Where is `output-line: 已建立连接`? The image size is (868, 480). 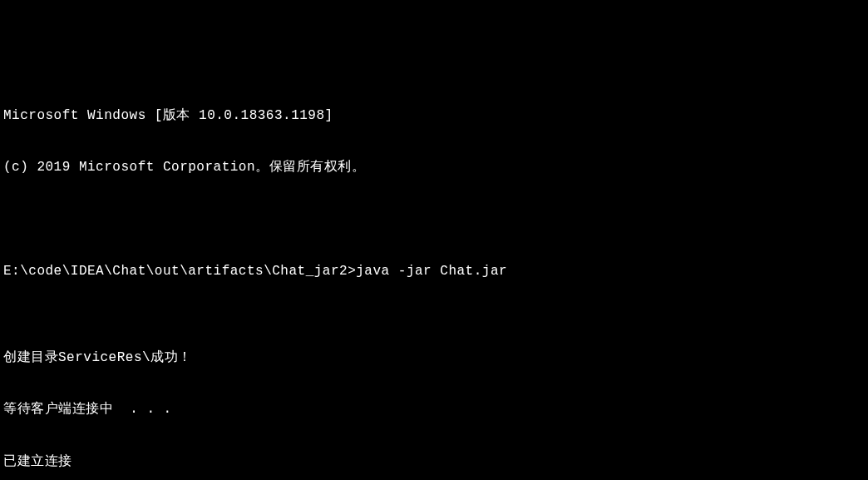 output-line: 已建立连接 is located at coordinates (434, 463).